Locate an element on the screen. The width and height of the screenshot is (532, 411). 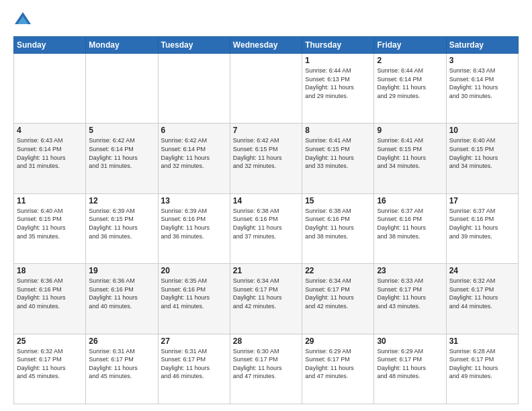
calendar-cell: 31Sunrise: 6:28 AM Sunset: 6:17 PM Dayli… is located at coordinates (482, 369).